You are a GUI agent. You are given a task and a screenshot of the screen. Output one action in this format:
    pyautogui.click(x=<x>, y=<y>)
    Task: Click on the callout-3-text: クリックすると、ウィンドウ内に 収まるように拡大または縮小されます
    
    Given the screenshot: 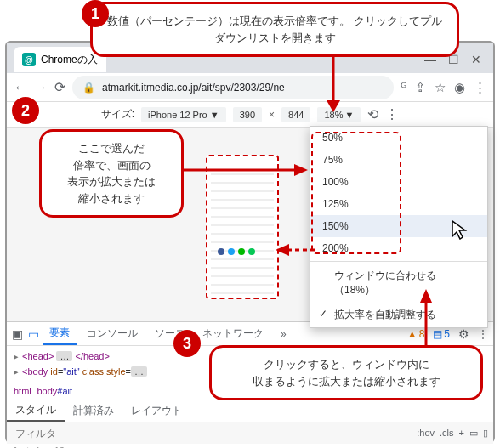 What is the action you would take?
    pyautogui.click(x=347, y=372)
    